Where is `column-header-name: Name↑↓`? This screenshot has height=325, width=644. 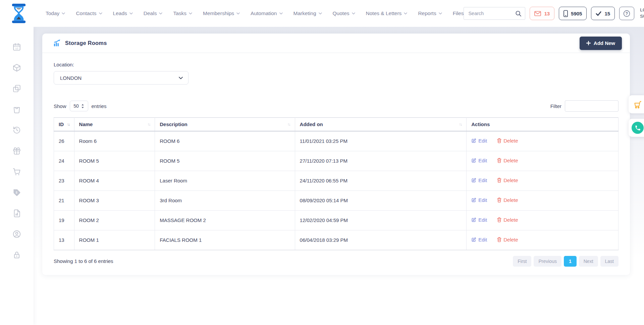
column-header-name: Name↑↓ is located at coordinates (115, 125).